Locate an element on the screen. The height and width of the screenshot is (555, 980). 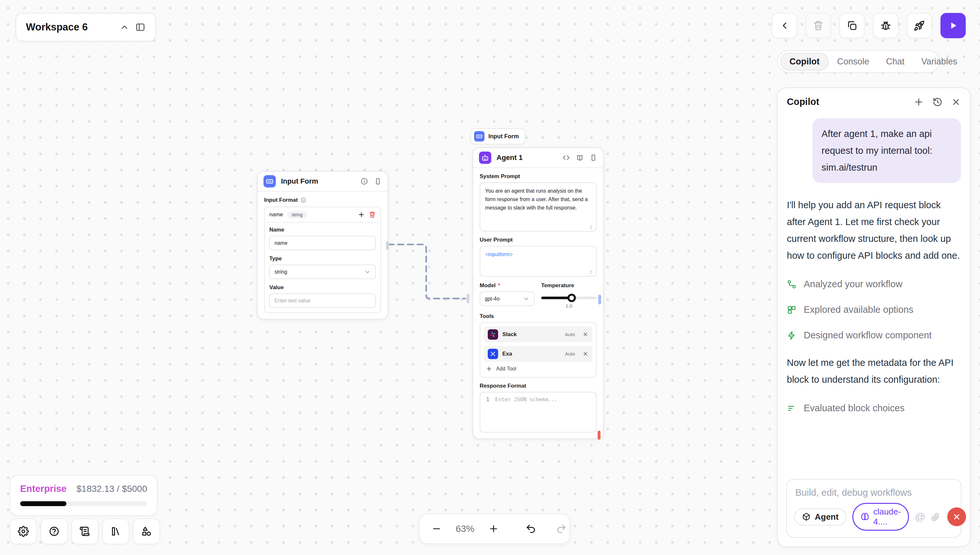
copilot-composer: Build, edit, debug workflows Agent claud… is located at coordinates (874, 508).